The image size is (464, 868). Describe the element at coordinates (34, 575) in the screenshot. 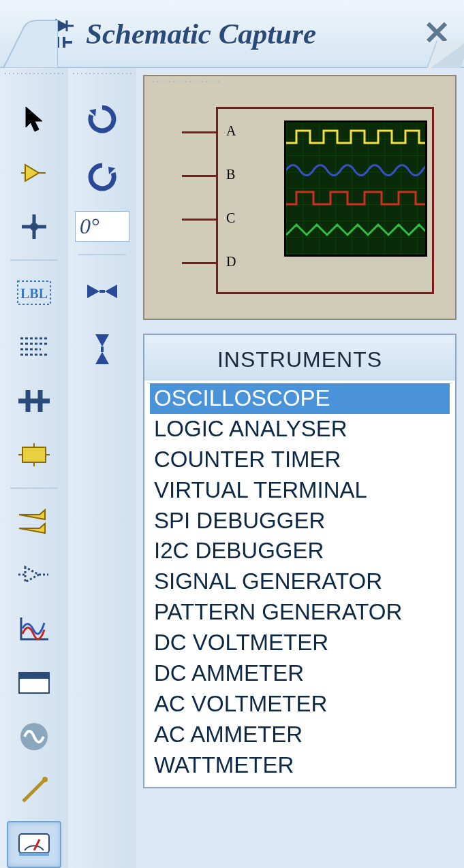

I see `pin-tool` at that location.